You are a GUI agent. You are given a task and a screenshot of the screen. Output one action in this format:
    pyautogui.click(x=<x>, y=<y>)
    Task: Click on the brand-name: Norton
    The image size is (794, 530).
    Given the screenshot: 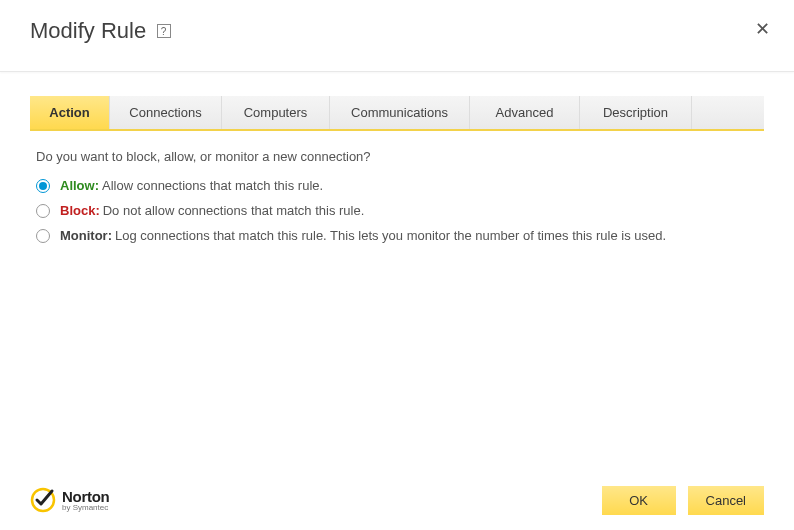 What is the action you would take?
    pyautogui.click(x=86, y=496)
    